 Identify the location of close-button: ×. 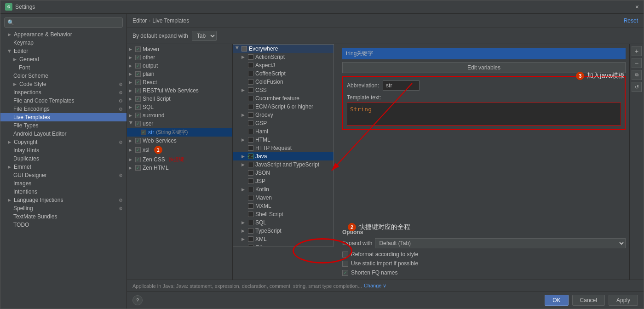
(637, 7).